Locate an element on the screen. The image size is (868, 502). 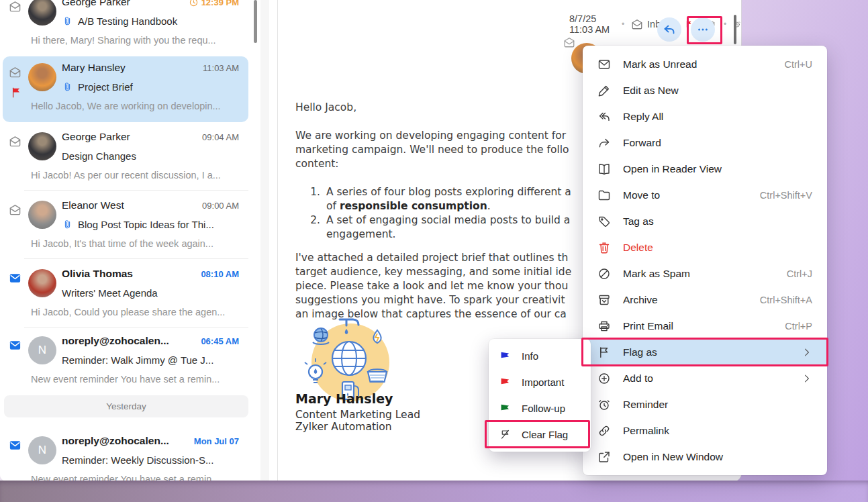
reply-button is located at coordinates (669, 30).